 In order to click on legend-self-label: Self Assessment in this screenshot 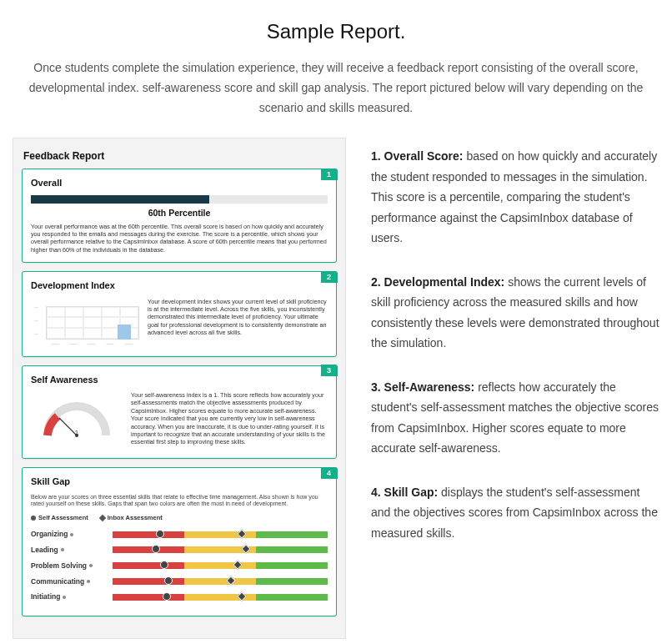, I will do `click(63, 517)`.